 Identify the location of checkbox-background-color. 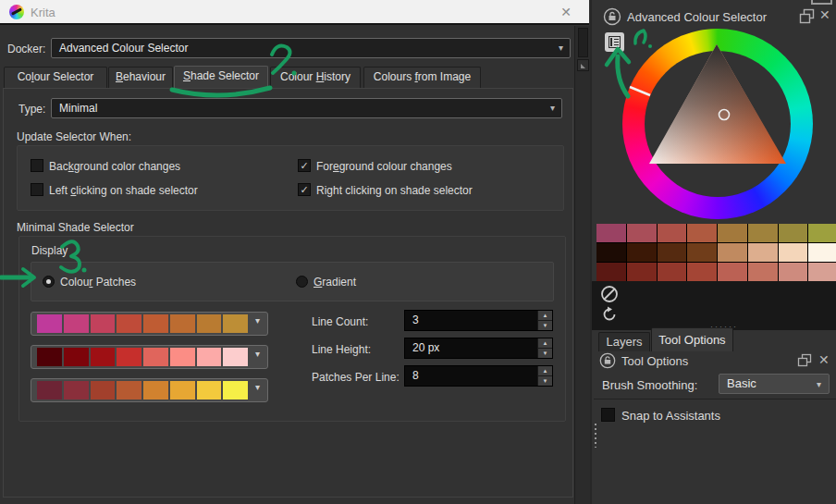
(37, 166).